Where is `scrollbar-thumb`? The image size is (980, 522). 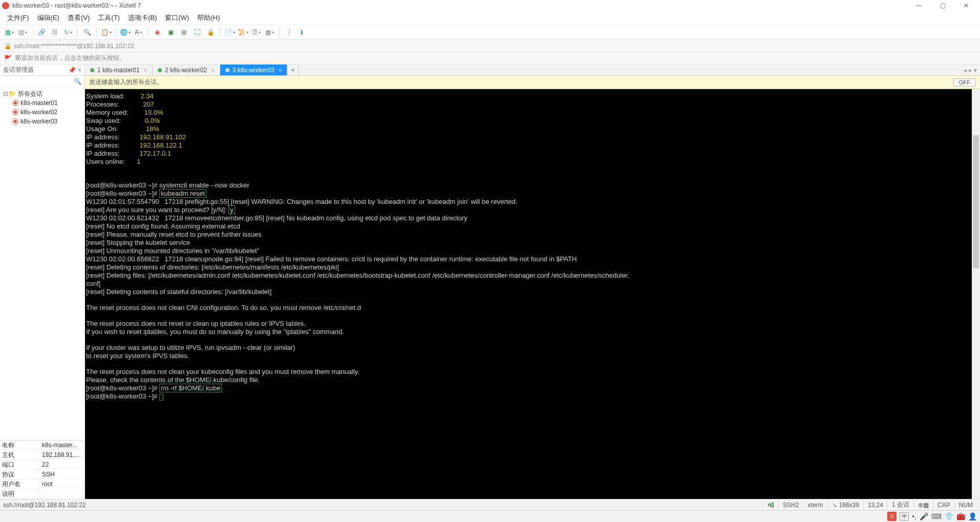
scrollbar-thumb is located at coordinates (976, 202).